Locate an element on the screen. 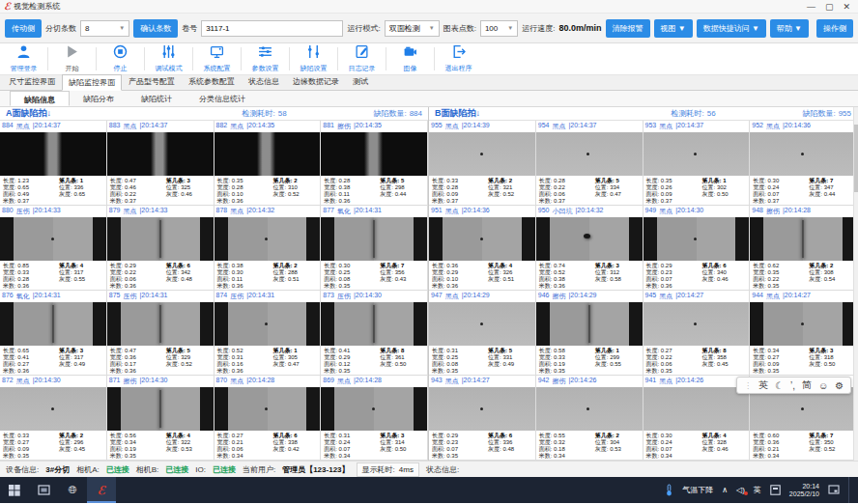  defect-cell-872: 872黑点|20:14:30长度: 0.33宽度: 0.27面积: 0.09米数… is located at coordinates (54, 418).